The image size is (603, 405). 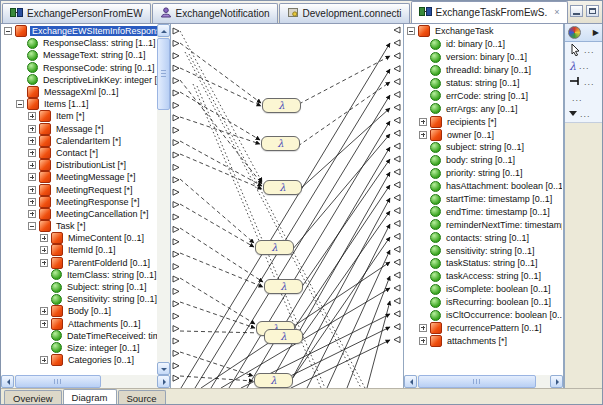 What do you see at coordinates (79, 92) in the screenshot?
I see `tree-row-left-5: MessageXml [0..1]` at bounding box center [79, 92].